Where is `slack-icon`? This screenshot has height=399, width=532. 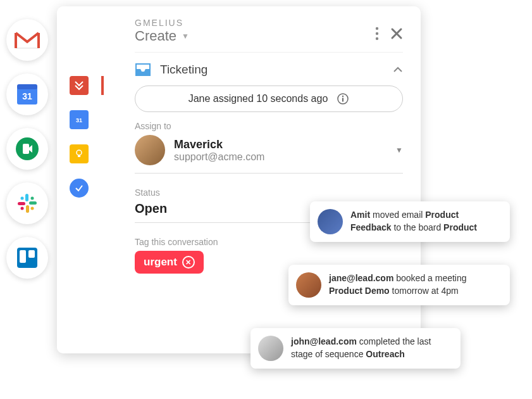 slack-icon is located at coordinates (27, 203).